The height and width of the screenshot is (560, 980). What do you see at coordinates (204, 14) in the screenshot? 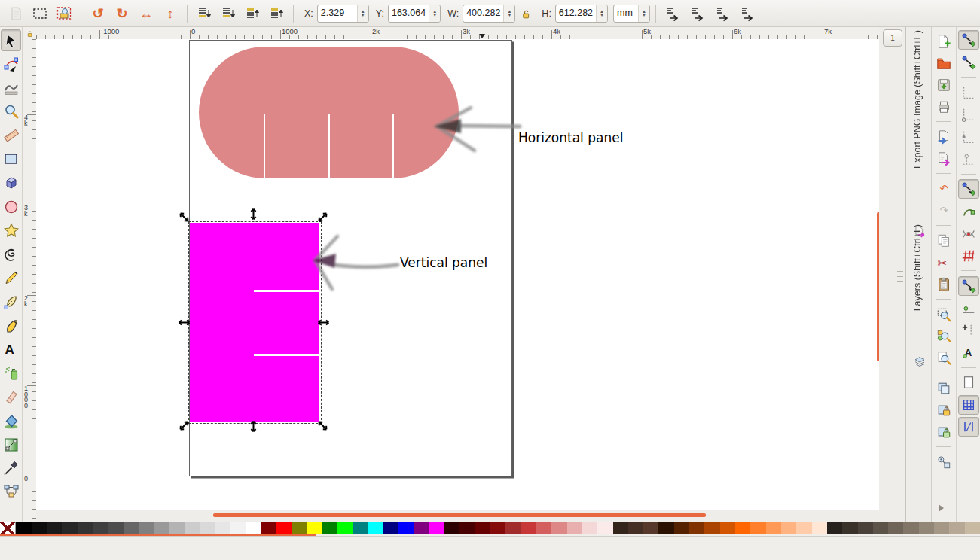
I see `lower-to-bottom-button` at bounding box center [204, 14].